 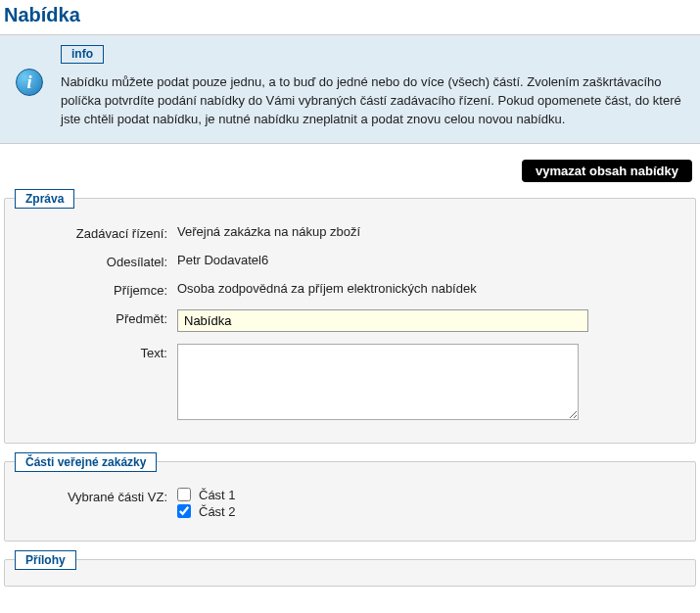 What do you see at coordinates (29, 87) in the screenshot?
I see `info-icon-wrap: i` at bounding box center [29, 87].